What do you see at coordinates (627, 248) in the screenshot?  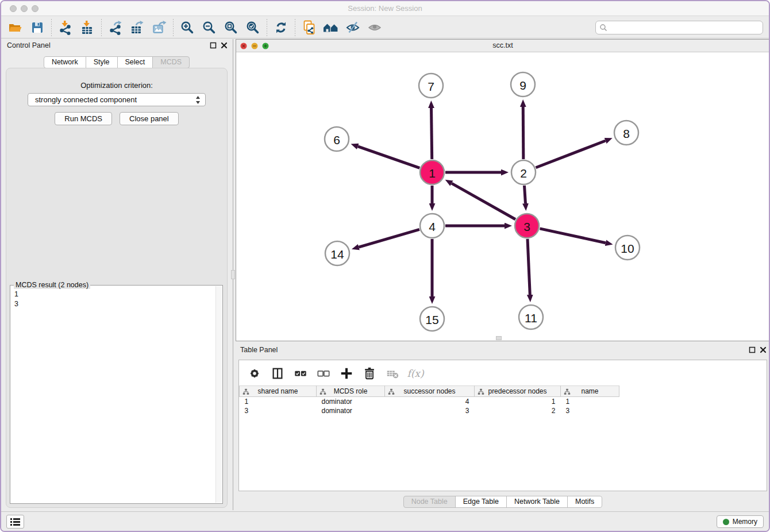 I see `node-10: 10` at bounding box center [627, 248].